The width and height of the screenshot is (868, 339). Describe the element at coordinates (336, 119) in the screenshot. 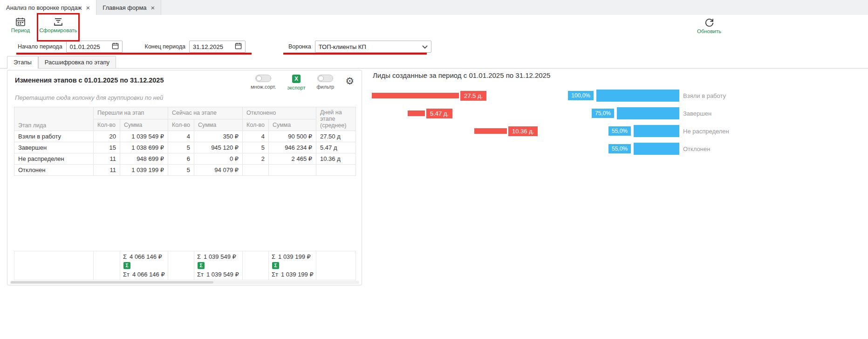

I see `col-header-days: Дней на этапе (среднее)` at that location.